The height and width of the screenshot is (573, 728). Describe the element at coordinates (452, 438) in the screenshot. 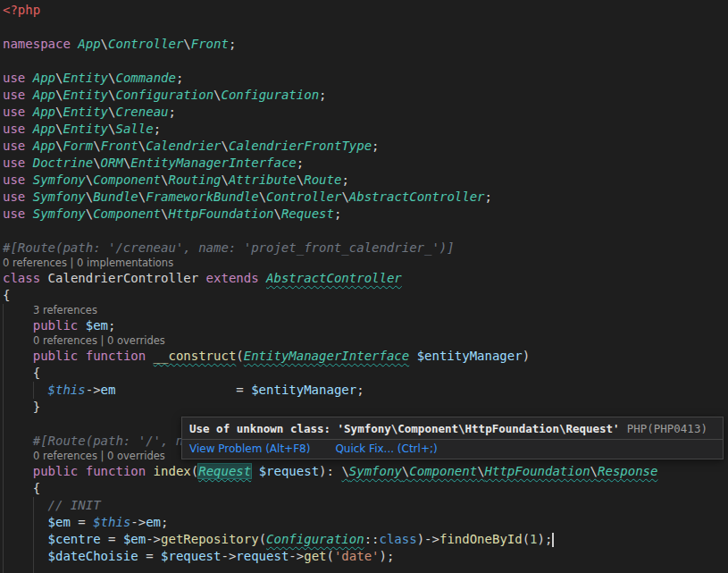

I see `hover-error-tooltip: Use of unknown class: 'Symfony\Component…` at that location.